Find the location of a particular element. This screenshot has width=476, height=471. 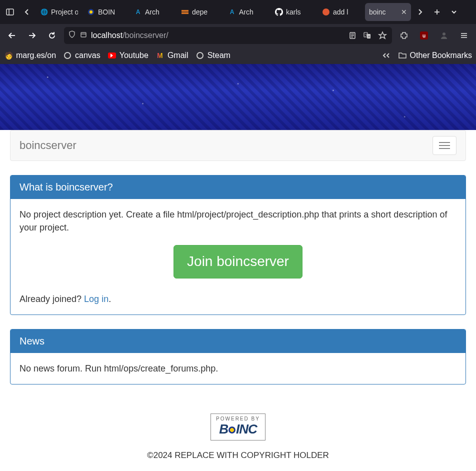

site-navbar: boincserver is located at coordinates (238, 146).